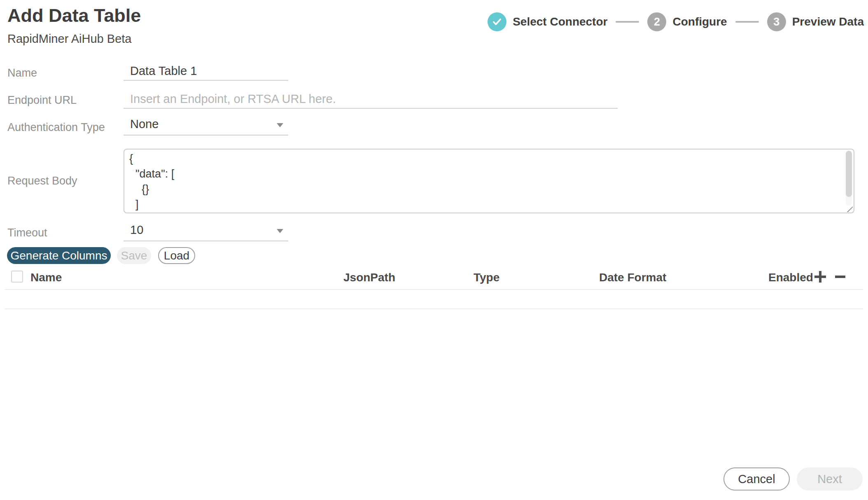  Describe the element at coordinates (489, 181) in the screenshot. I see `request-body-textarea: { "data": [ {} ] }` at that location.